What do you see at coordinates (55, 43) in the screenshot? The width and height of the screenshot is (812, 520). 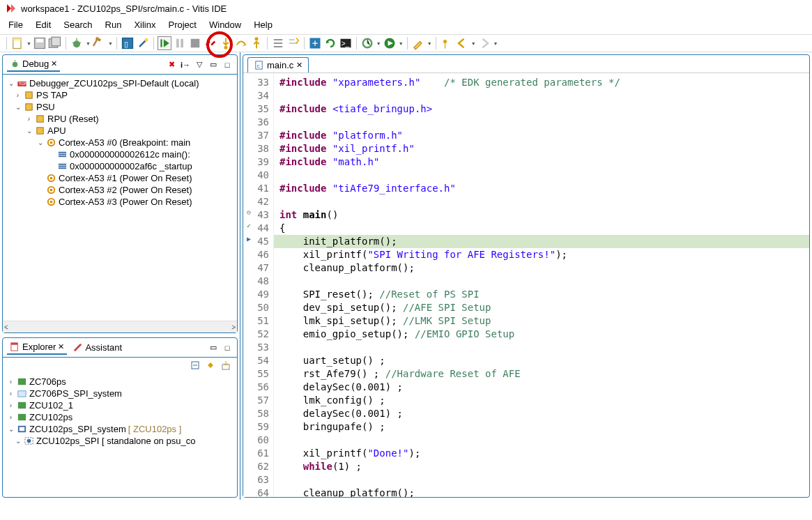 I see `save-all-icon` at bounding box center [55, 43].